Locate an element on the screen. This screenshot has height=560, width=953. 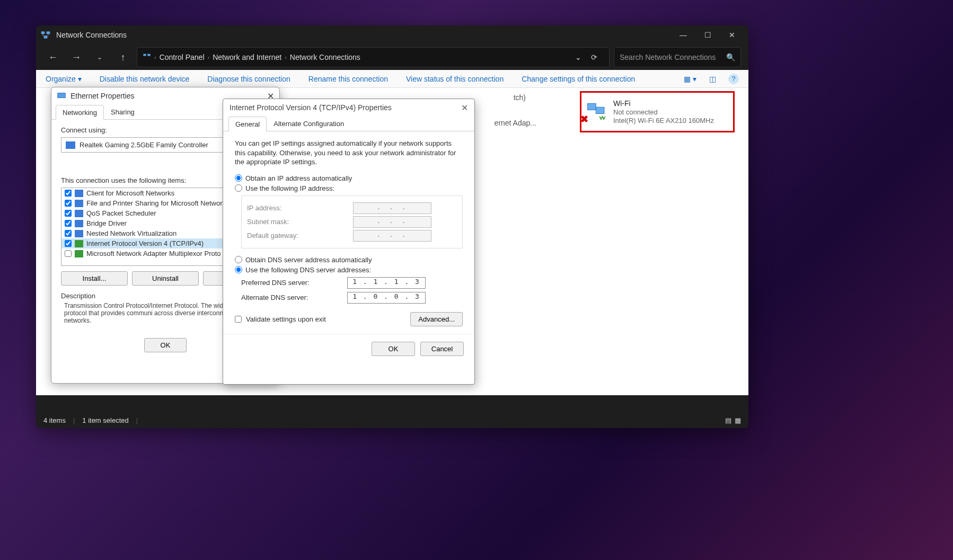
dns-fields-group: Preferred DNS server:1 . 1 . 1 . 3 Alter… is located at coordinates (352, 290).